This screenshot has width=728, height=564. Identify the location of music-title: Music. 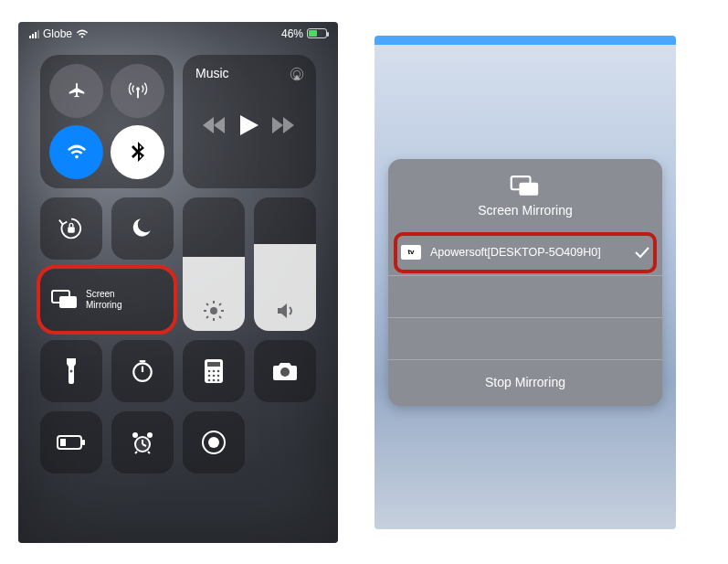
(249, 73).